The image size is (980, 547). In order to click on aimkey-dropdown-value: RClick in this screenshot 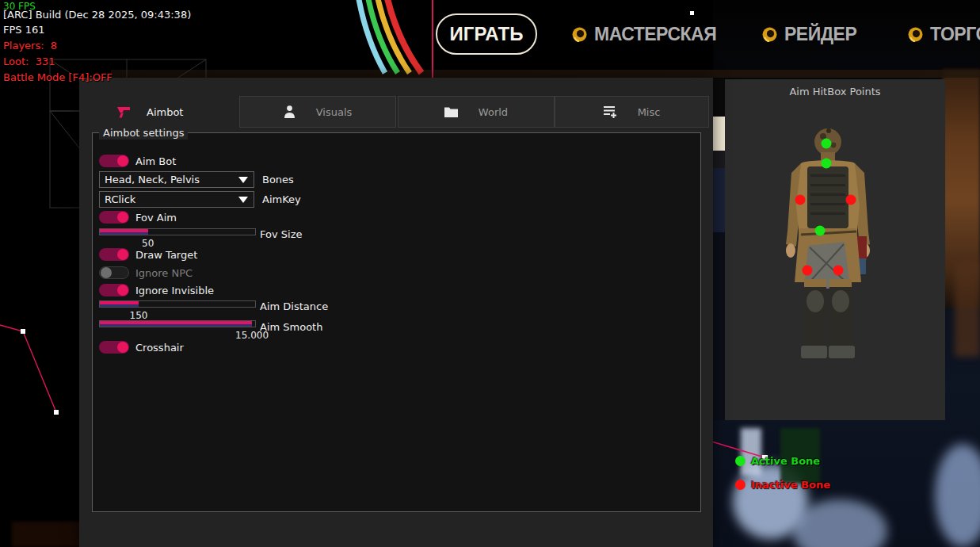, I will do `click(120, 200)`.